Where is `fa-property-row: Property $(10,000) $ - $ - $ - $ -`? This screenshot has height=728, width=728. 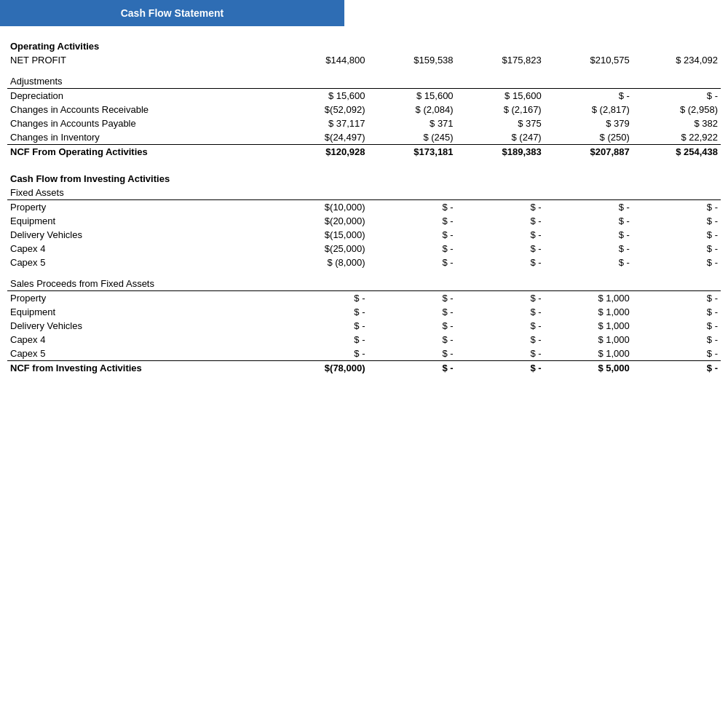 fa-property-row: Property $(10,000) $ - $ - $ - $ - is located at coordinates (364, 207).